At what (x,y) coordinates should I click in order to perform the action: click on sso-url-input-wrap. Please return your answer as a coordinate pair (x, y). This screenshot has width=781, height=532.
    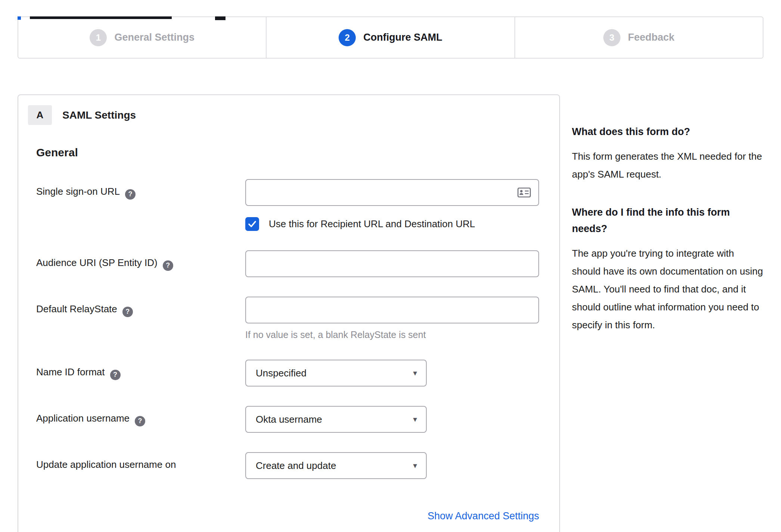
    Looking at the image, I should click on (392, 193).